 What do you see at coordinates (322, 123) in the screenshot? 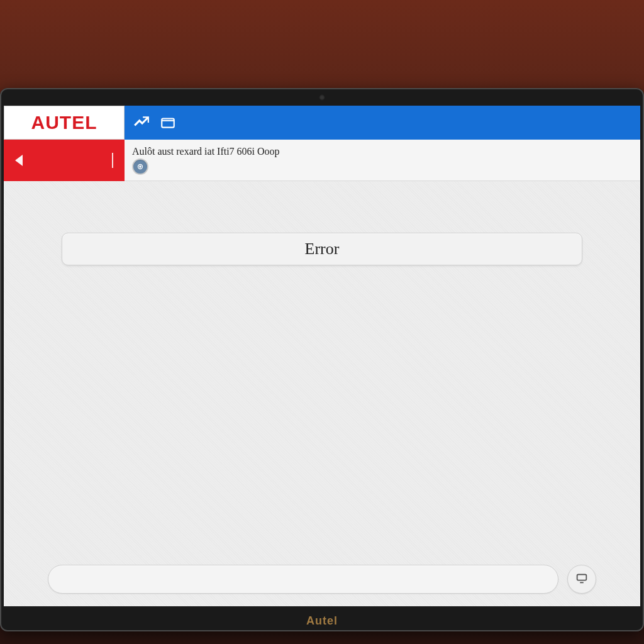
I see `top-bar: AUTEL` at bounding box center [322, 123].